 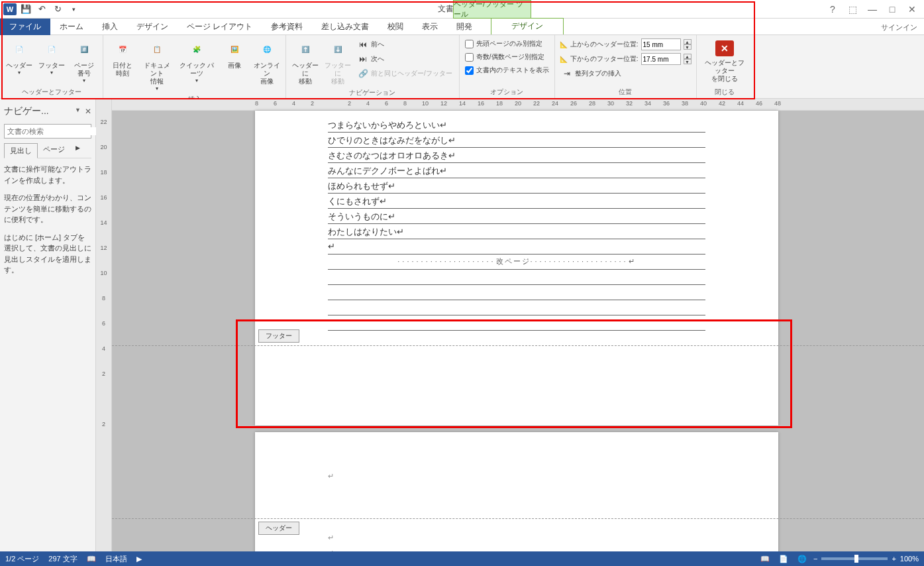 I want to click on tab-hf-design: デザイン, so click(x=527, y=27).